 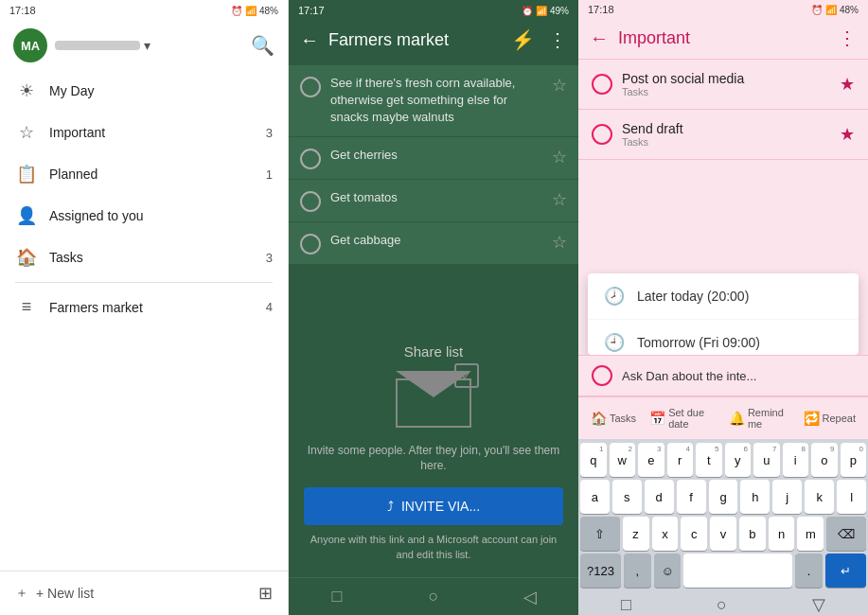 What do you see at coordinates (602, 134) in the screenshot?
I see `task-circle-r2` at bounding box center [602, 134].